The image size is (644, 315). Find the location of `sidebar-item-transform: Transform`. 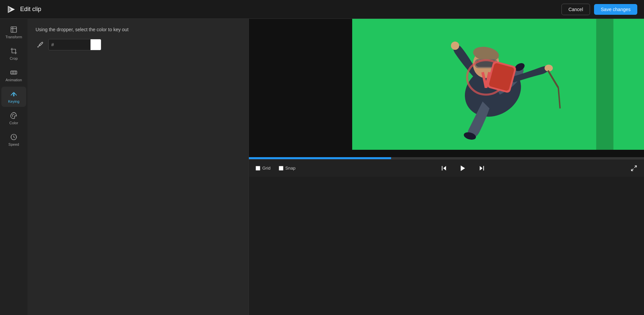

sidebar-item-transform: Transform is located at coordinates (14, 32).